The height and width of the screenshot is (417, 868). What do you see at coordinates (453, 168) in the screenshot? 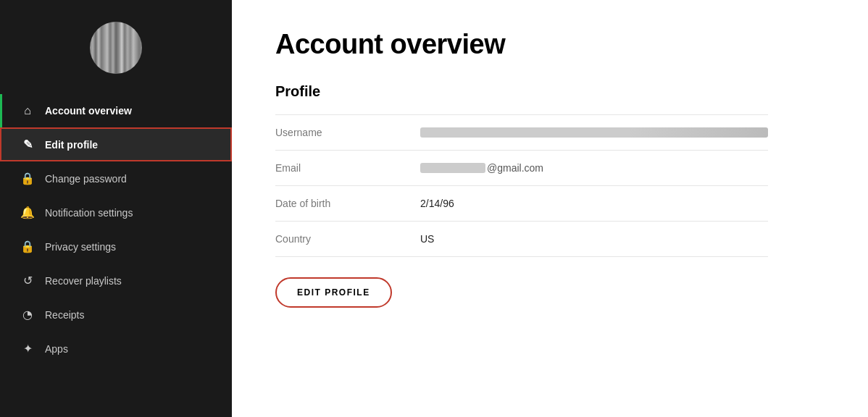
I see `email-blurred-part` at bounding box center [453, 168].